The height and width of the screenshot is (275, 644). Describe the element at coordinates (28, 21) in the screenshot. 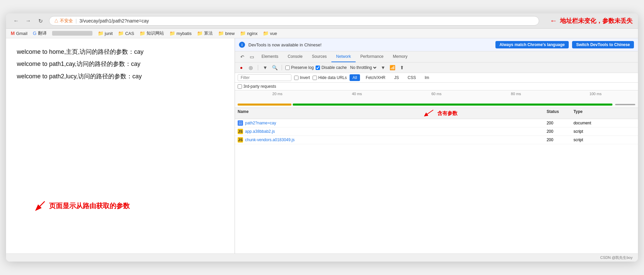

I see `forward-button: →` at that location.